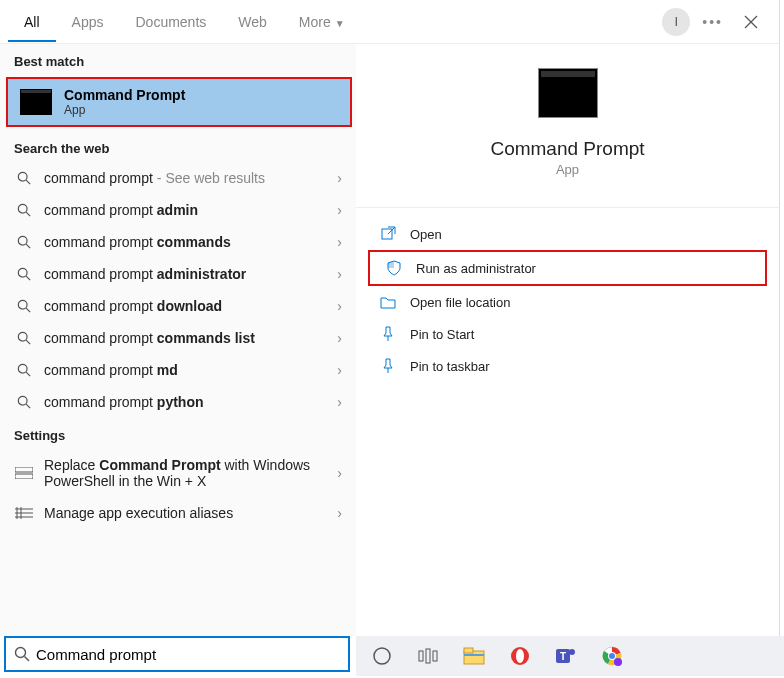 The width and height of the screenshot is (784, 678). What do you see at coordinates (178, 274) in the screenshot?
I see `web-result: command prompt administrator ›` at bounding box center [178, 274].